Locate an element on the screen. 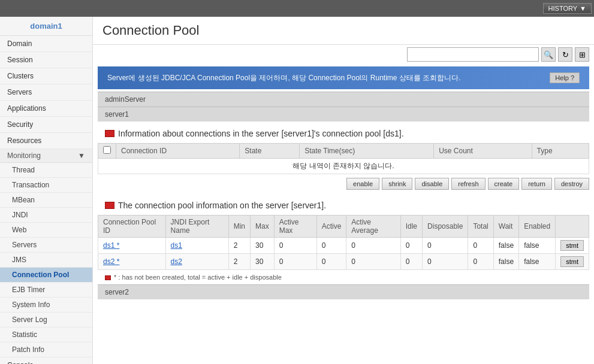  sidebar-domain-label: domain1 is located at coordinates (46, 26).